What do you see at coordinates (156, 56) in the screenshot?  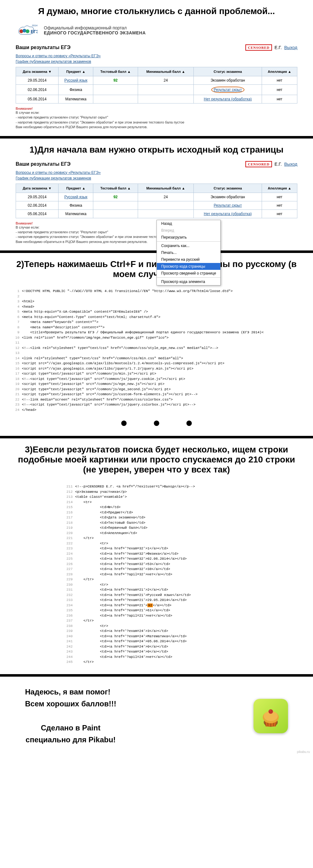 I see `qa-link: Вопросы и ответы по сервису «Результаты …` at bounding box center [156, 56].